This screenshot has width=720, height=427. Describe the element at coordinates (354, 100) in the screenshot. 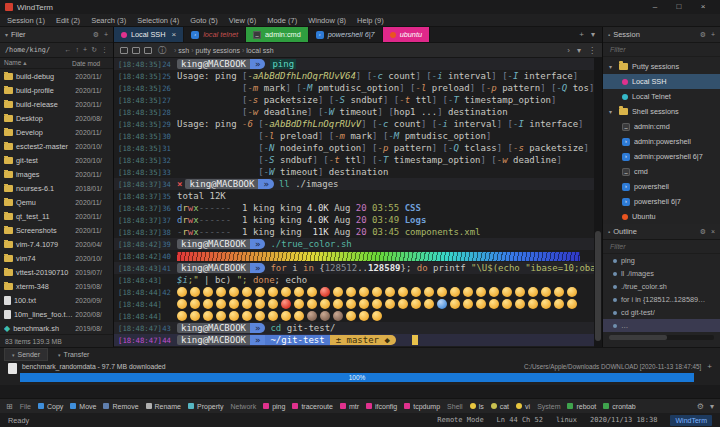

I see `terminal-line: [18:48:35]27 [-s packetsize] [-S sndbuf]…` at that location.